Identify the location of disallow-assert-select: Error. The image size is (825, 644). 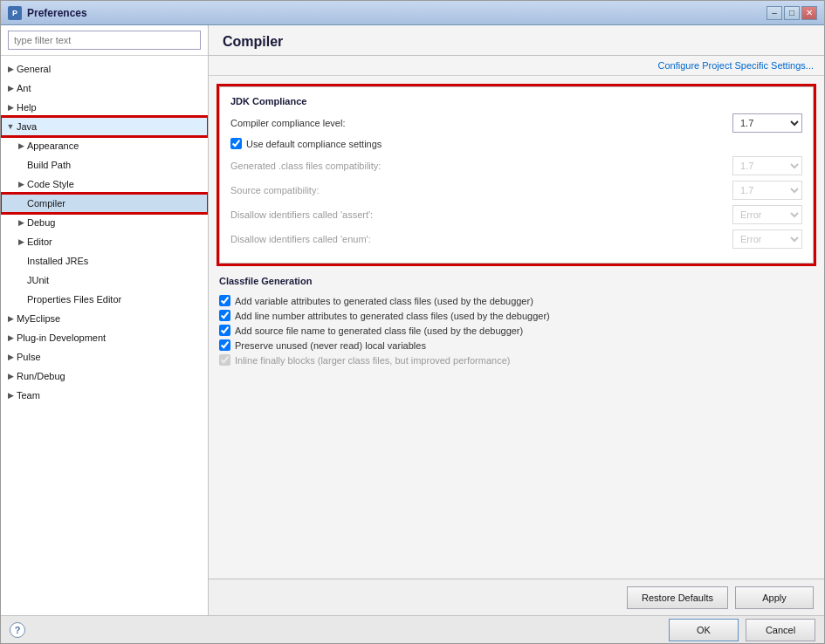
(767, 215).